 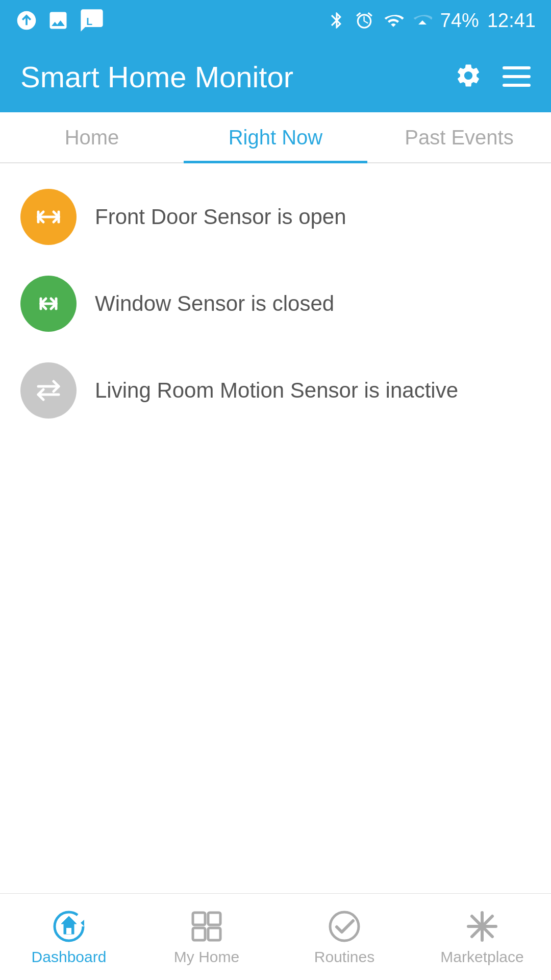 What do you see at coordinates (220, 217) in the screenshot?
I see `sensor-label-front-door: Front Door Sensor is open` at bounding box center [220, 217].